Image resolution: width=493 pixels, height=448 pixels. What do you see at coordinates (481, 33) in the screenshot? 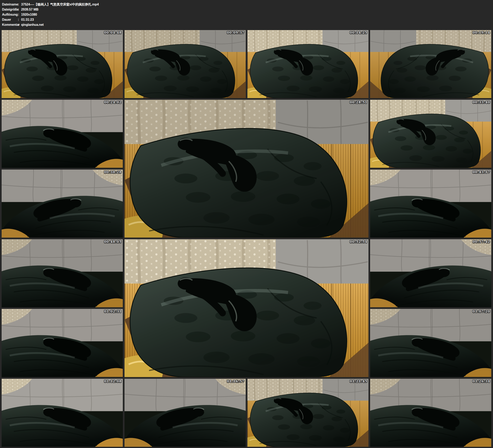
I see `timestamp-overlay: 00:19:14` at bounding box center [481, 33].